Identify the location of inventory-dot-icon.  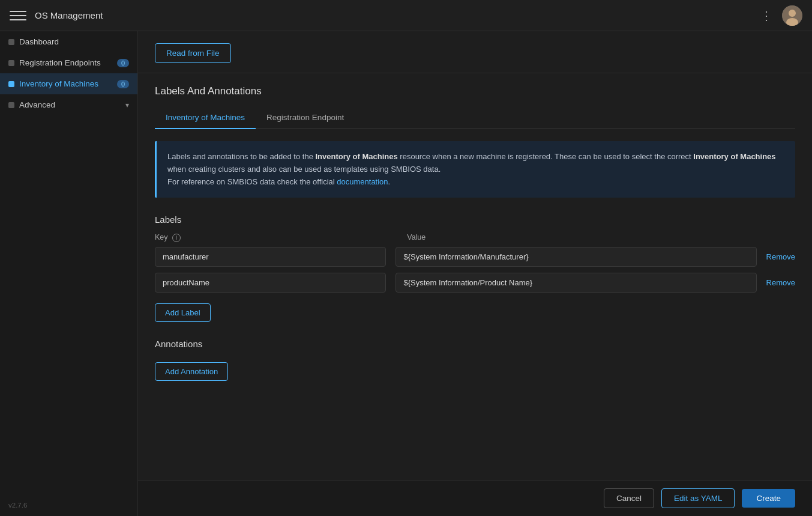
(11, 84).